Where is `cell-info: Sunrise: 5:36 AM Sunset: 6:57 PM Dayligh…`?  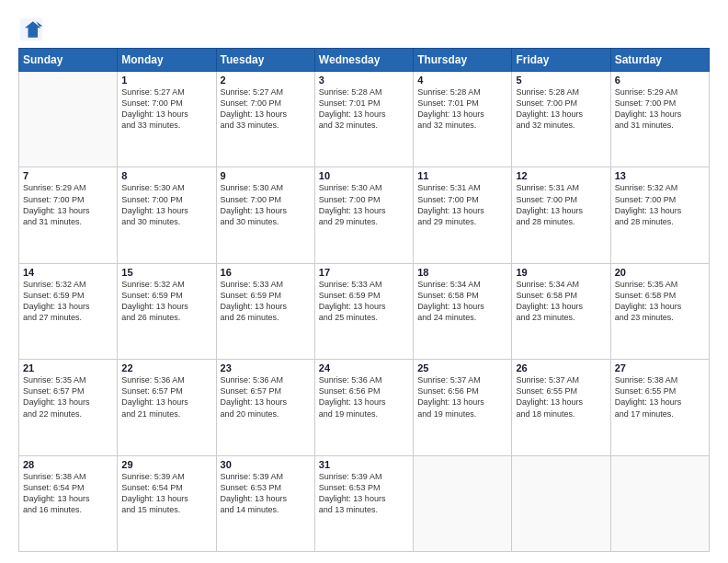 cell-info: Sunrise: 5:36 AM Sunset: 6:57 PM Dayligh… is located at coordinates (266, 397).